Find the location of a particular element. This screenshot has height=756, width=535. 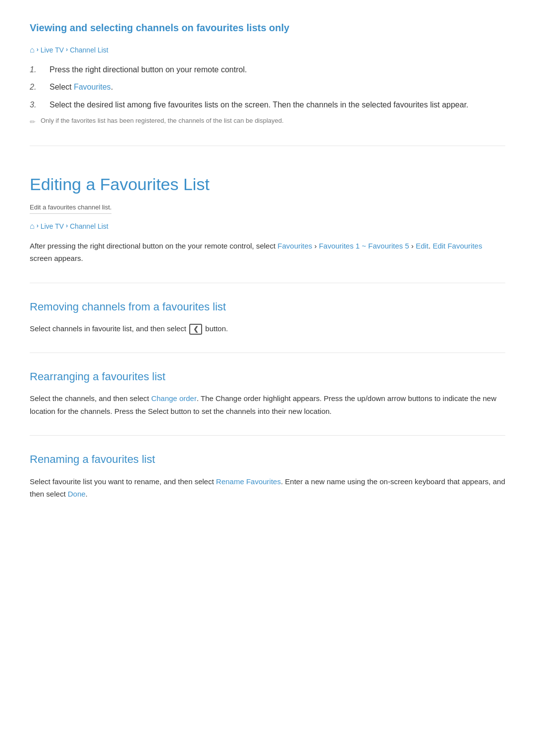

home-icon: ⌂ is located at coordinates (32, 50).